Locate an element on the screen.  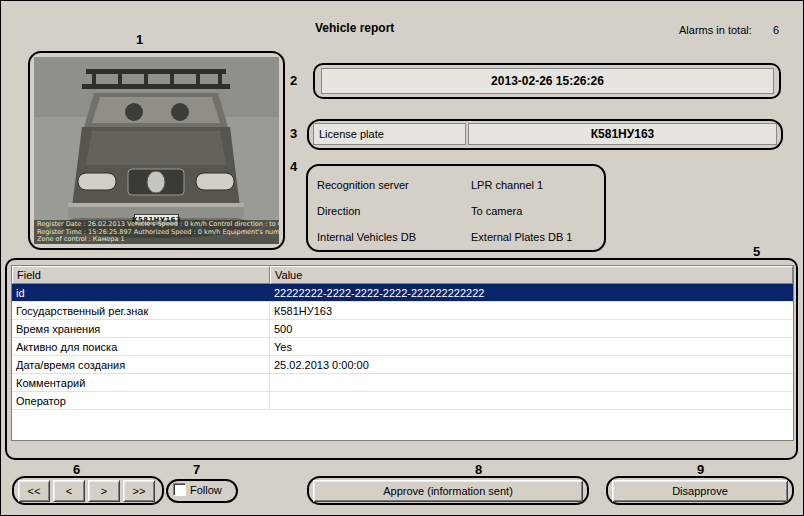
cell-field: Активно для поиска is located at coordinates (141, 346).